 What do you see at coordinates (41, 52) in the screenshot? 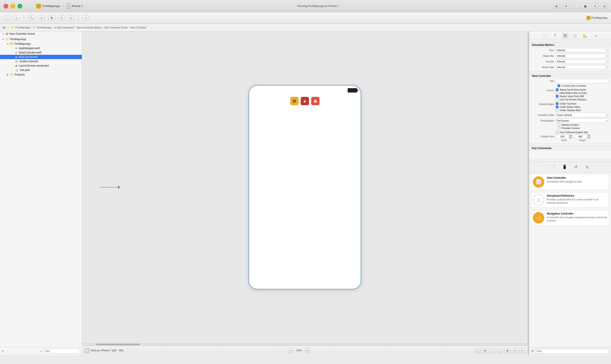
I see `sidebar-item-viewcontroller: S ViewController.swift` at bounding box center [41, 52].